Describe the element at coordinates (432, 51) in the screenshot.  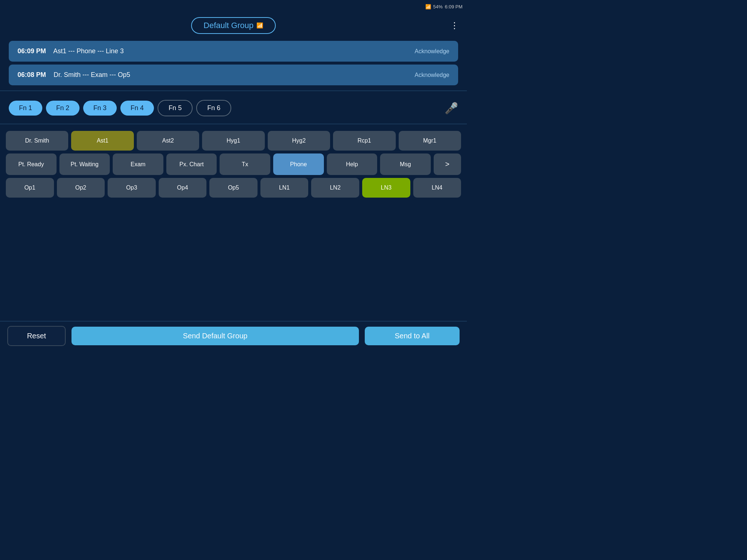
I see `acknowledge-btn-1: Acknowledge` at that location.